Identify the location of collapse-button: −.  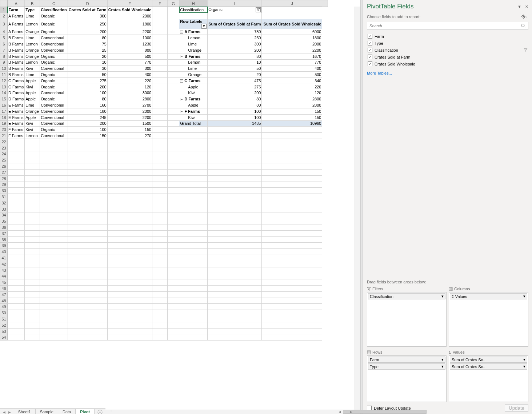
(182, 111).